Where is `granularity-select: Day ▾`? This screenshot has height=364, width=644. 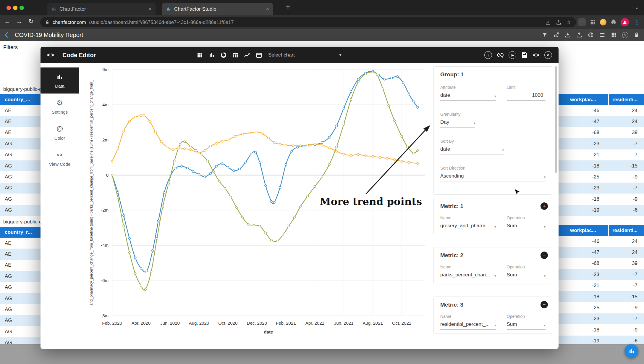 granularity-select: Day ▾ is located at coordinates (458, 123).